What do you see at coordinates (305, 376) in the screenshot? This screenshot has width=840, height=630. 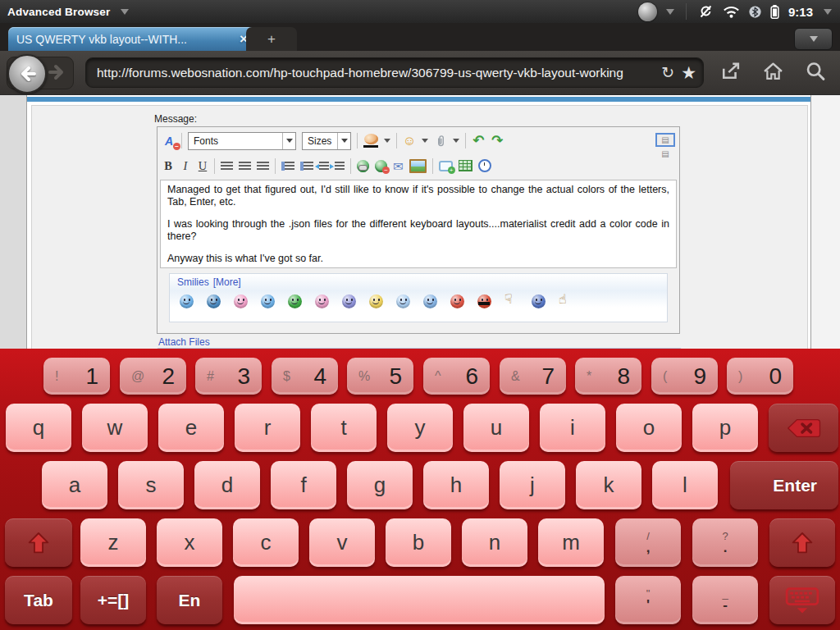 I see `key-4: $4` at bounding box center [305, 376].